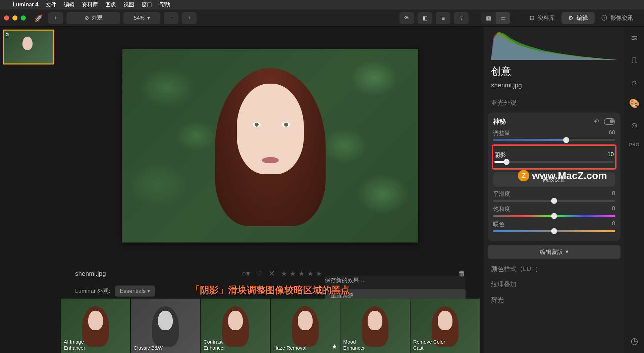 The image size is (644, 353). What do you see at coordinates (29, 190) in the screenshot?
I see `filmstrip: ⚙` at bounding box center [29, 190].